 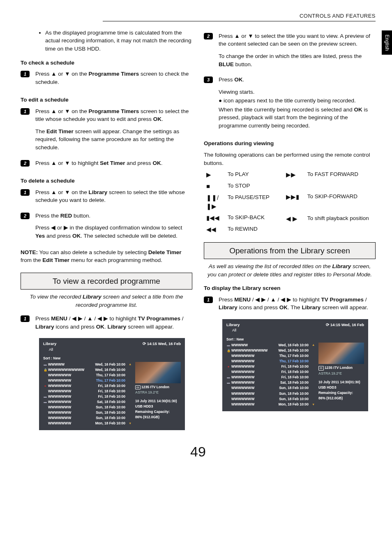 What do you see at coordinates (293, 219) in the screenshot?
I see `op-icon: ◀ ▶` at bounding box center [293, 219].